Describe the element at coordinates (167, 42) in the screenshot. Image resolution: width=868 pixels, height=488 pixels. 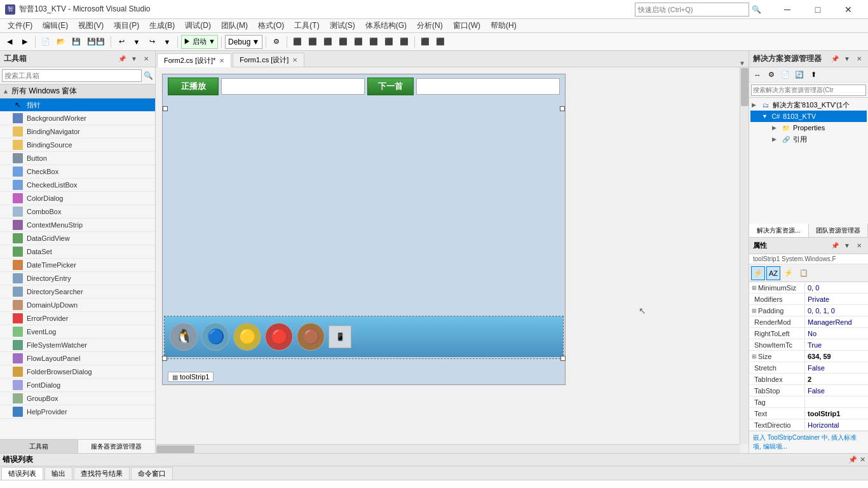
I see `redo-dropdown: ▼` at that location.